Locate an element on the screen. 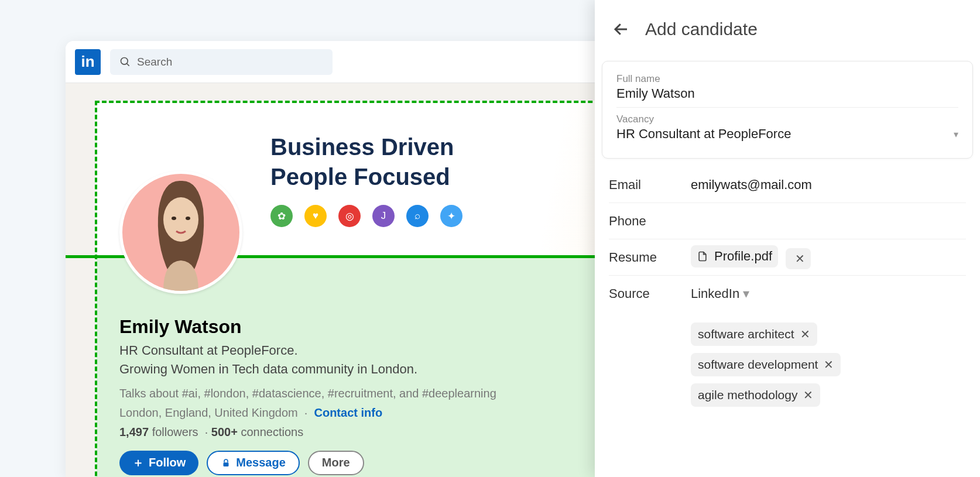  back-button is located at coordinates (621, 29).